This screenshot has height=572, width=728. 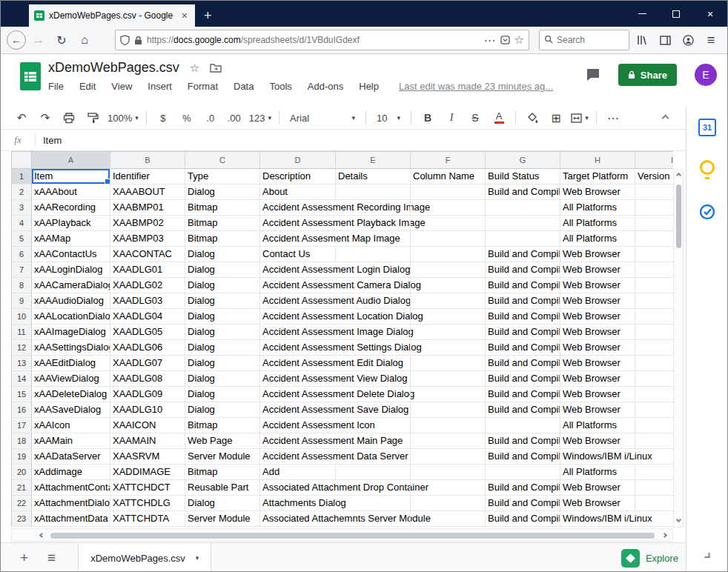 What do you see at coordinates (21, 456) in the screenshot?
I see `row-header-19: 19` at bounding box center [21, 456].